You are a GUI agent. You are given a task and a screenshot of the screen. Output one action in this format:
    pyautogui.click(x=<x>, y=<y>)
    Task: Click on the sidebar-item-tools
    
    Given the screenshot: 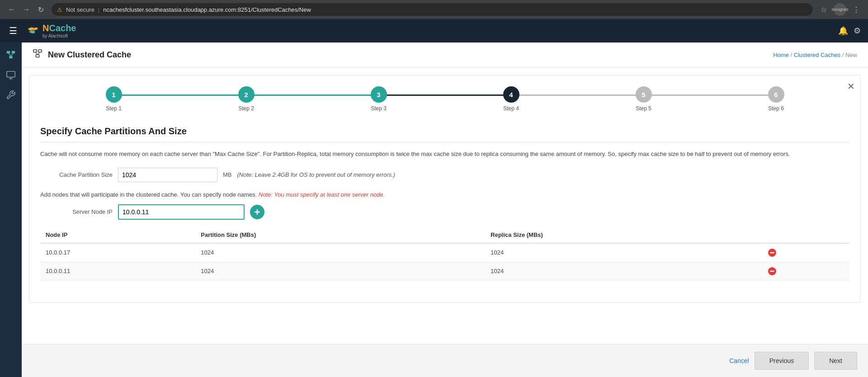 What is the action you would take?
    pyautogui.click(x=11, y=95)
    